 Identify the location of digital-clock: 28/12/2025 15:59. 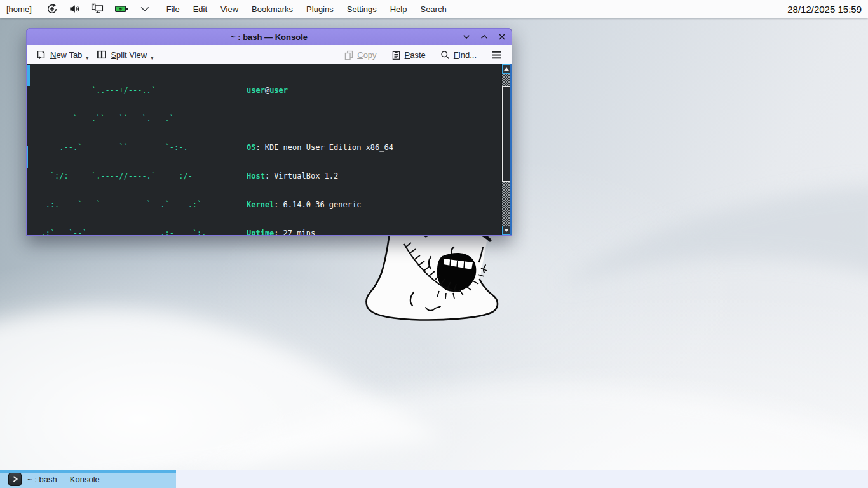
(825, 9).